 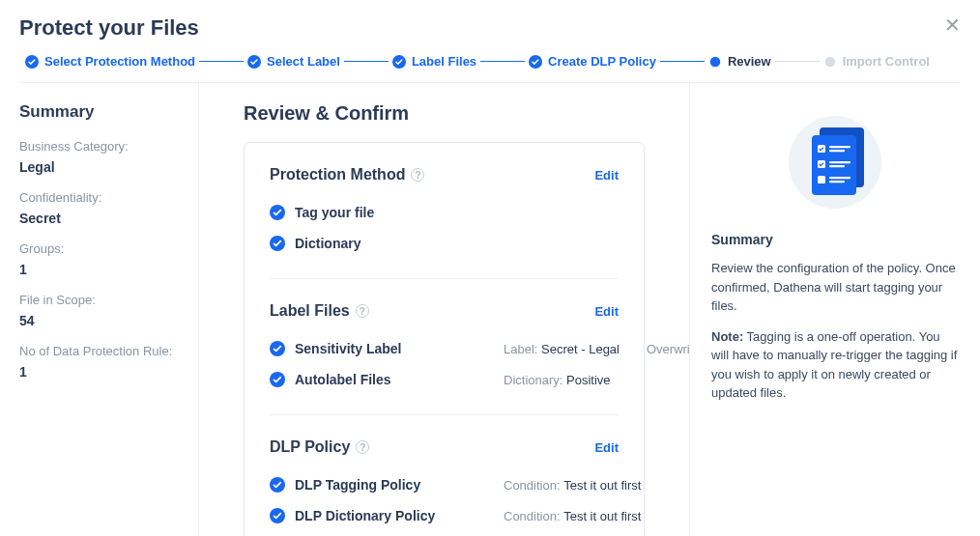 What do you see at coordinates (561, 381) in the screenshot?
I see `review-row-attrs: Dictionary: Positive` at bounding box center [561, 381].